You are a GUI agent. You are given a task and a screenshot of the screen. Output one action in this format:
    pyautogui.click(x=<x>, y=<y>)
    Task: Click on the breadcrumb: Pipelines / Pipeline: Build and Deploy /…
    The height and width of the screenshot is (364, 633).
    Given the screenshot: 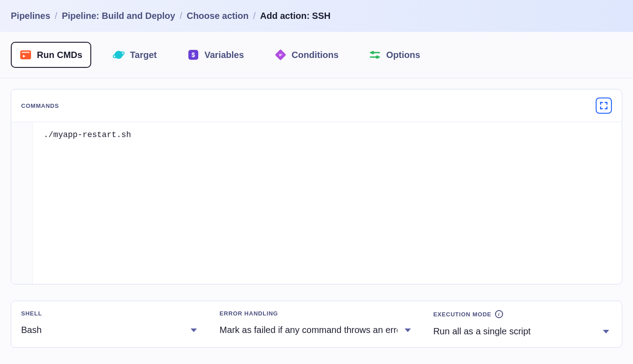 What is the action you would take?
    pyautogui.click(x=316, y=16)
    